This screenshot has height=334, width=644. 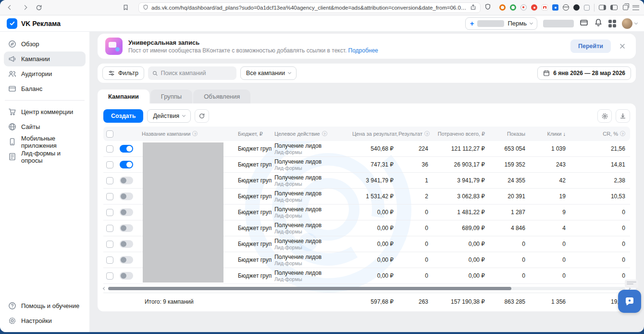 I want to click on go-button: Перейти, so click(x=591, y=46).